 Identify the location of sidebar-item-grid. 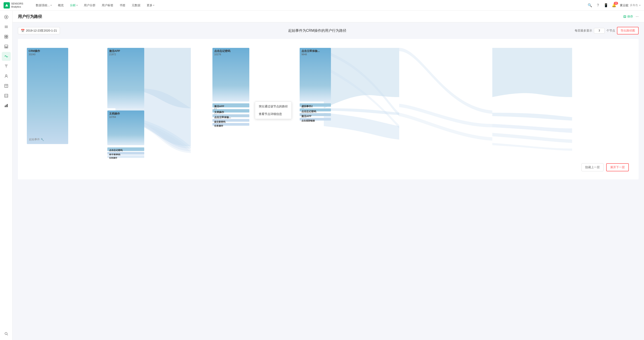
(6, 37).